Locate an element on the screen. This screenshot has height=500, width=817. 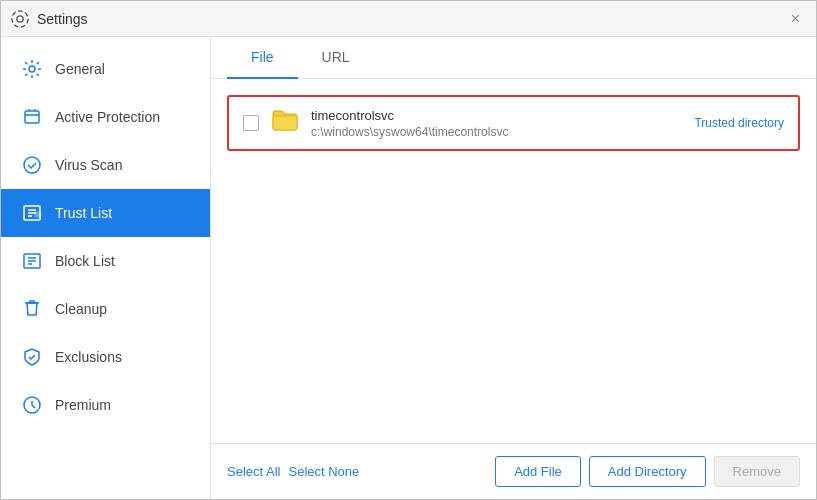
sidebar-item-premium: Premium is located at coordinates (106, 405).